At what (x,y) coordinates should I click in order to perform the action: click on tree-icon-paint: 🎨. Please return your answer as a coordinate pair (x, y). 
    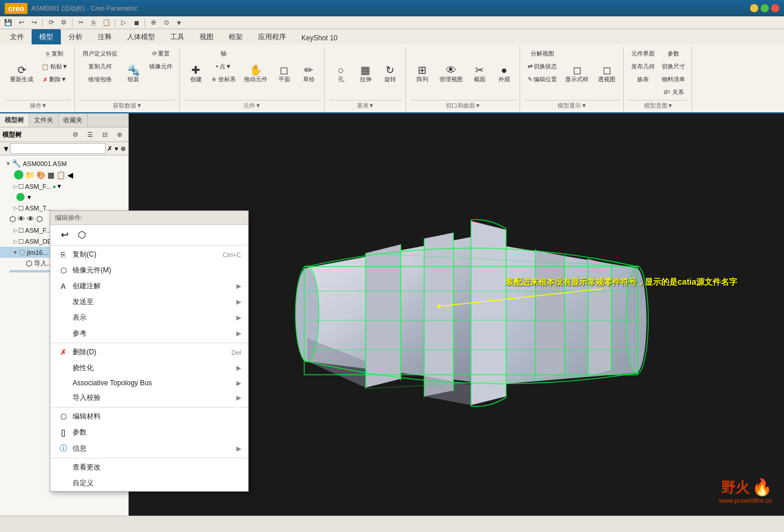
    Looking at the image, I should click on (41, 175).